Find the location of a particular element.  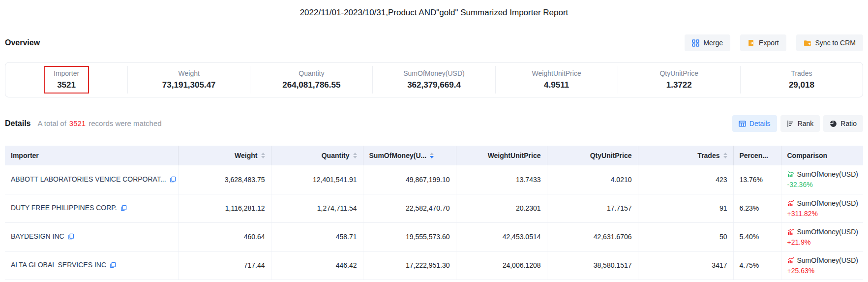

stat-value: 1.3722 is located at coordinates (679, 85).